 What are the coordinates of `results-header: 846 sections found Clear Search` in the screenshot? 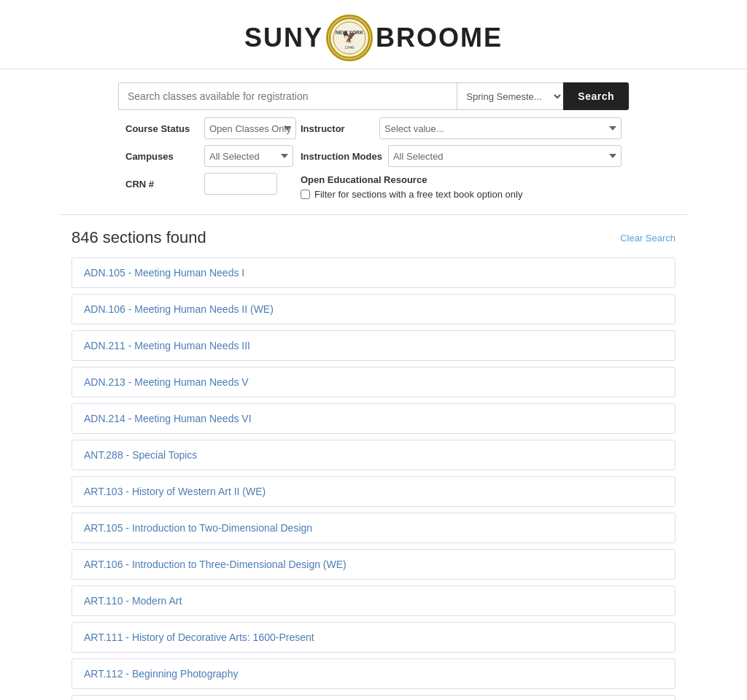 It's located at (374, 238).